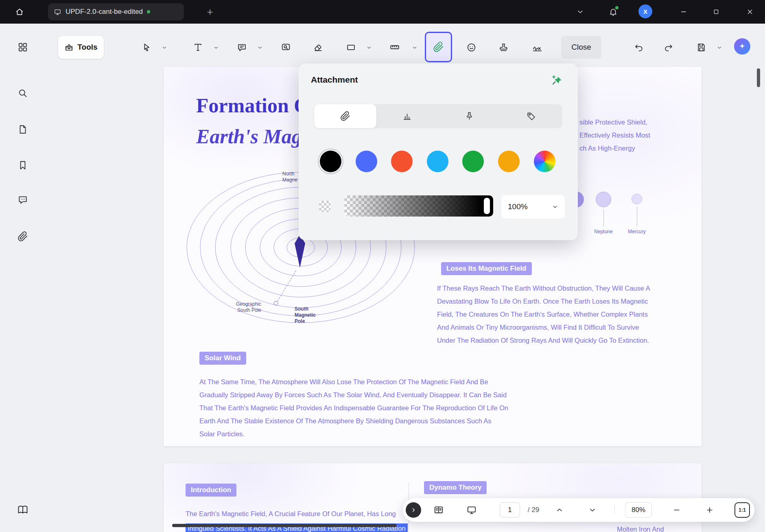 Image resolution: width=765 pixels, height=532 pixels. Describe the element at coordinates (58, 12) in the screenshot. I see `monitor-icon` at that location.